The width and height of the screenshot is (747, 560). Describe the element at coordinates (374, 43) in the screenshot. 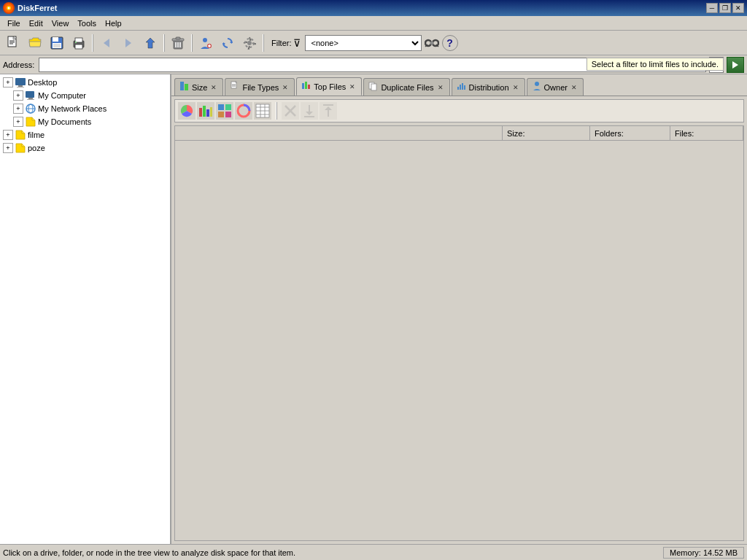

I see `toolbar: Filter: ⊽ <none> ?` at that location.